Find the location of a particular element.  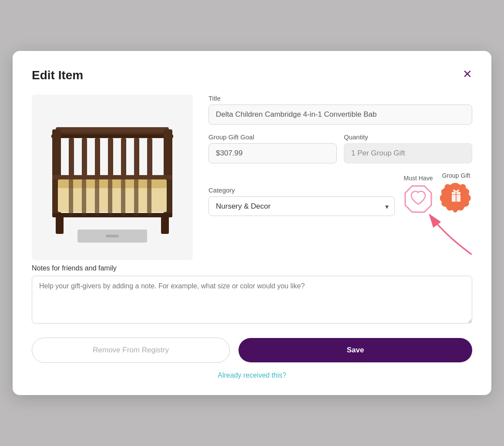

product-image is located at coordinates (112, 177).